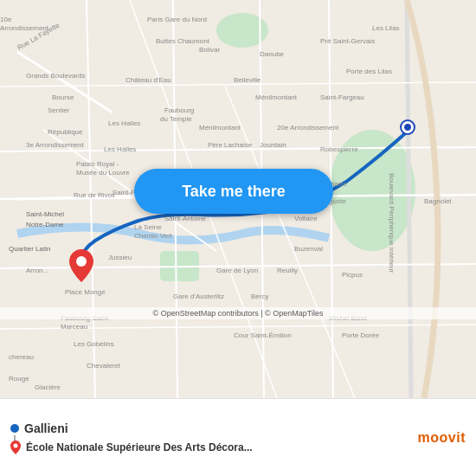 The image size is (476, 476). I want to click on moovit-logo: moovit, so click(441, 438).